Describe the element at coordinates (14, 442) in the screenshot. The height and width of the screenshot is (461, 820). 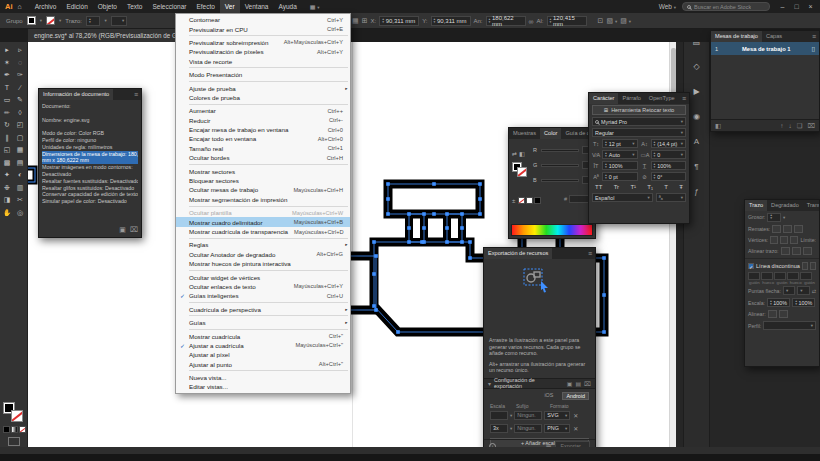
I see `screen-mode-button` at that location.